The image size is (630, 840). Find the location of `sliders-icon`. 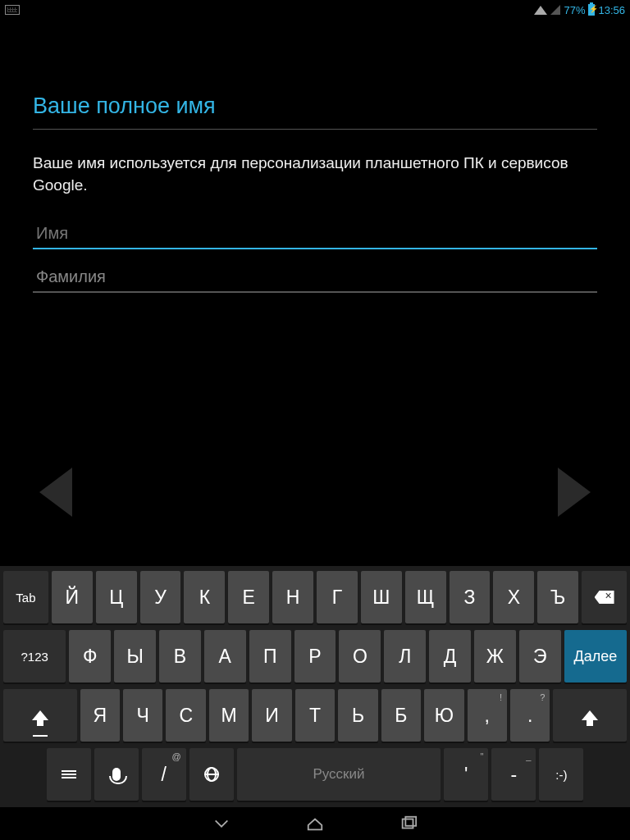

sliders-icon is located at coordinates (69, 774).